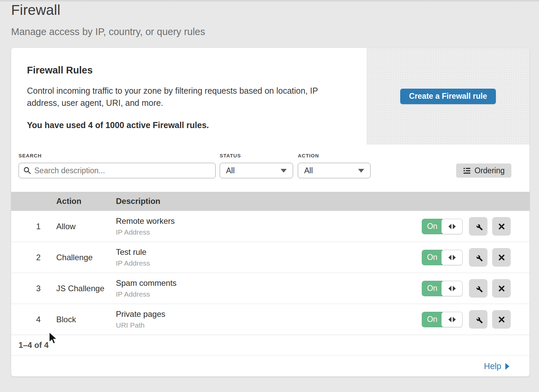 The image size is (539, 392). What do you see at coordinates (189, 70) in the screenshot?
I see `rules-heading: Firewall Rules` at bounding box center [189, 70].